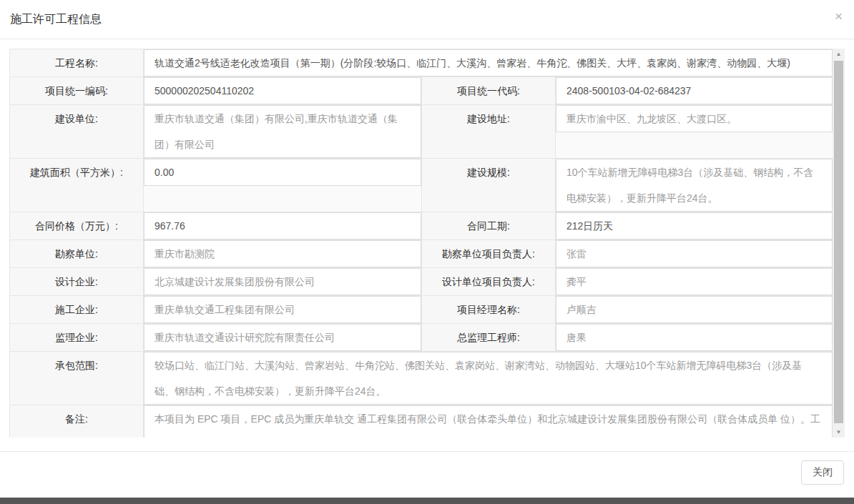 The height and width of the screenshot is (504, 854). I want to click on survey-unit-value: 重庆市勘测院, so click(283, 254).